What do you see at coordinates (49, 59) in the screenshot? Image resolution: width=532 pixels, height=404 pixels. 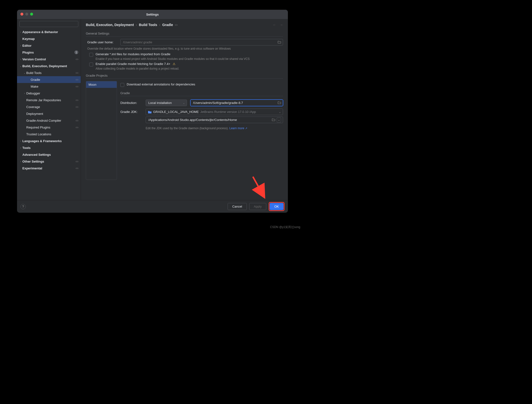 I see `sidebar-item-label: Version Control` at bounding box center [49, 59].